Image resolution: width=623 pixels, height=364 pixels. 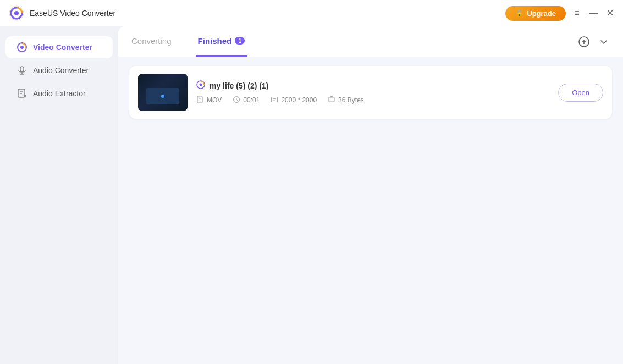 I want to click on thumbnail-inner, so click(x=163, y=92).